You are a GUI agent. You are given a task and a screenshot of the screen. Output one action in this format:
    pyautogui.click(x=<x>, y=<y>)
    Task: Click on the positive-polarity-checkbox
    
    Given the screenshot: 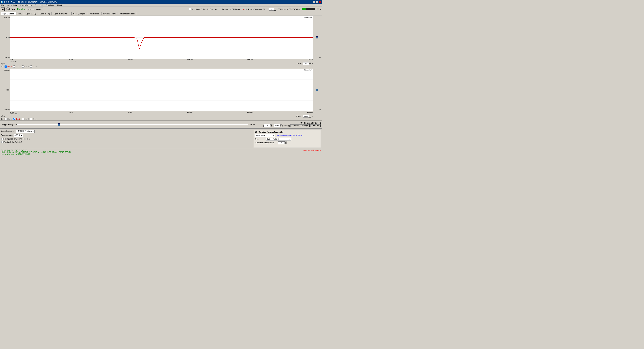 What is the action you would take?
    pyautogui.click(x=2, y=142)
    